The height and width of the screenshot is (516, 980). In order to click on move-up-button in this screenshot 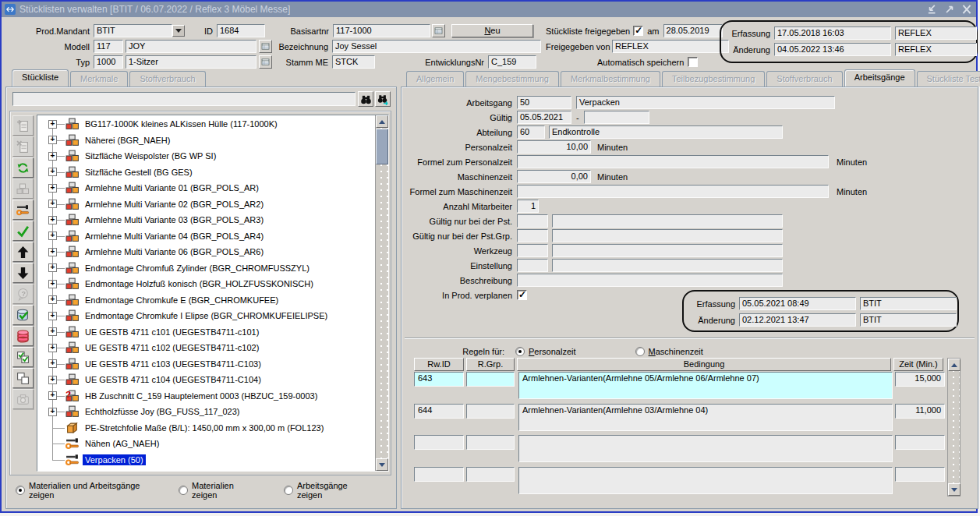, I will do `click(23, 252)`.